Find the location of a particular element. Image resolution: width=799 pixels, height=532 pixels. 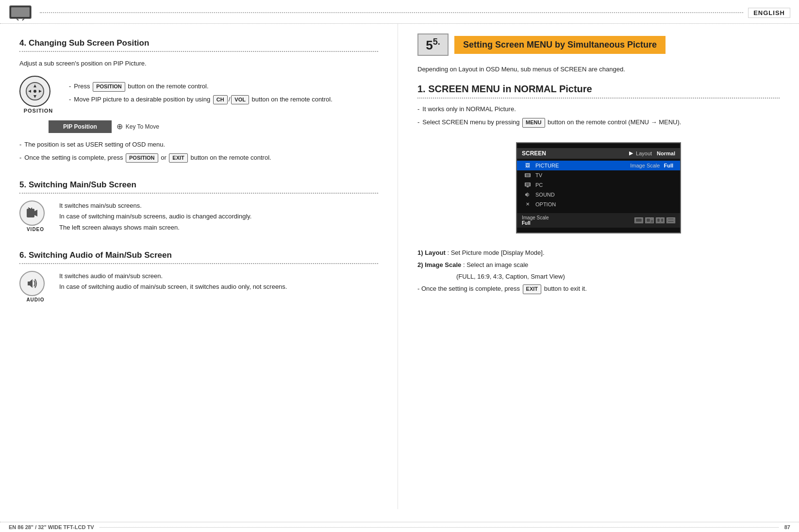

right-bullet-2: - Select SCREEN menu by pressing MENU bu… is located at coordinates (599, 122).